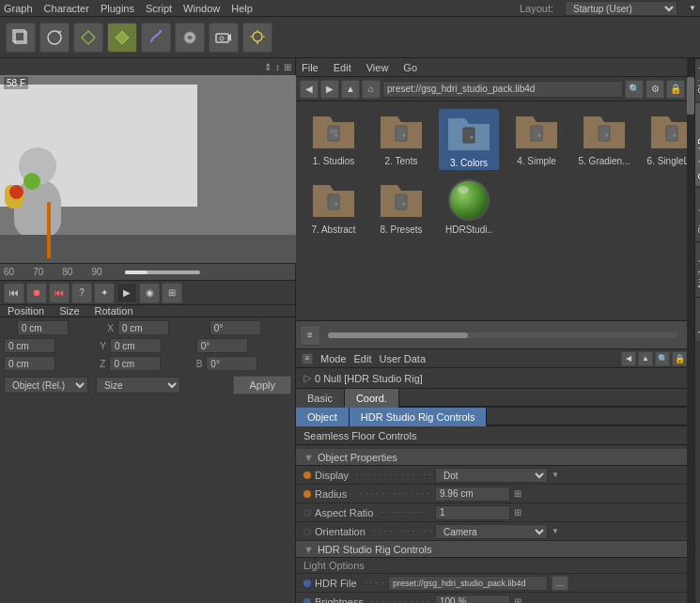 The width and height of the screenshot is (700, 603). What do you see at coordinates (697, 214) in the screenshot?
I see `side-tab-structure: Structure` at bounding box center [697, 214].